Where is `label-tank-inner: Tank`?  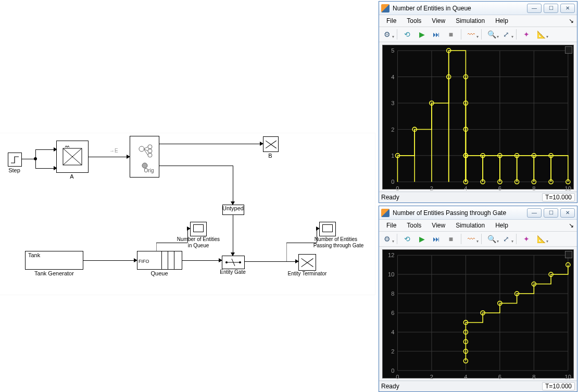 label-tank-inner: Tank is located at coordinates (34, 255).